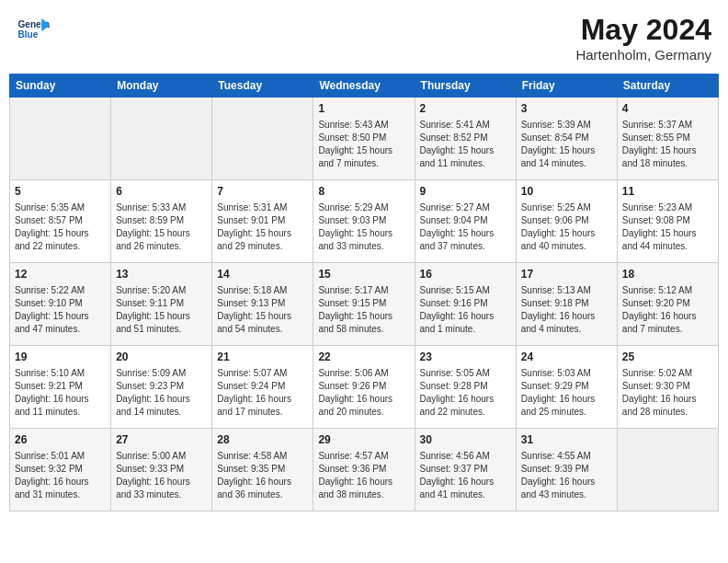 Image resolution: width=728 pixels, height=563 pixels. Describe the element at coordinates (667, 144) in the screenshot. I see `cell-content: Sunrise: 5:37 AM Sunset: 8:55 PM Dayligh…` at that location.